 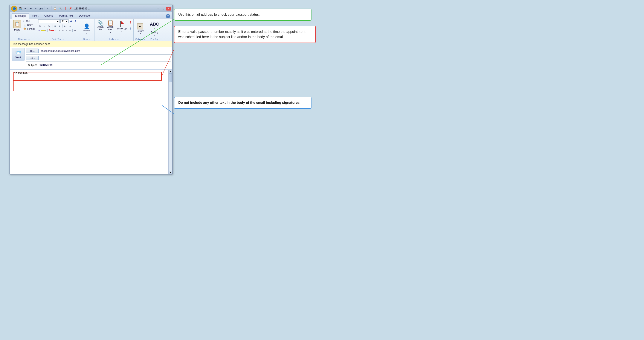 I want to click on ribbon-group-basic-text: 11 A A B I U ≡ ≡ ⇤ ⇥, so click(x=58, y=30).